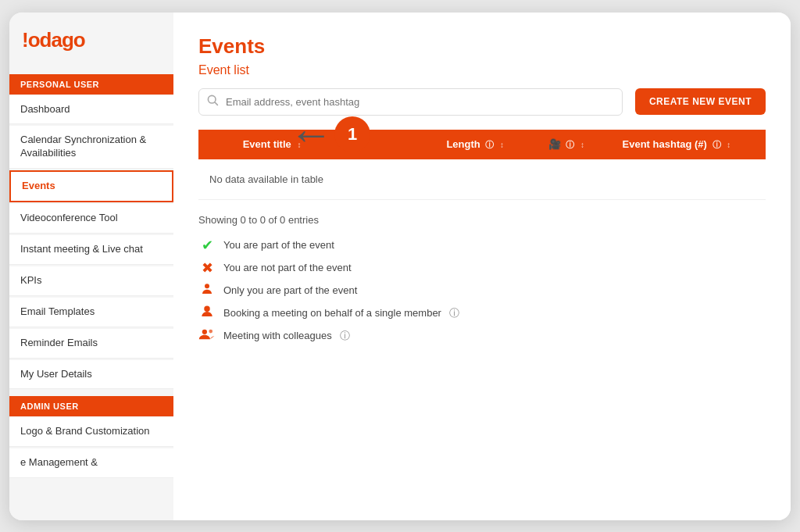 This screenshot has height=532, width=800. I want to click on info-icon-booking: ⓘ, so click(455, 313).